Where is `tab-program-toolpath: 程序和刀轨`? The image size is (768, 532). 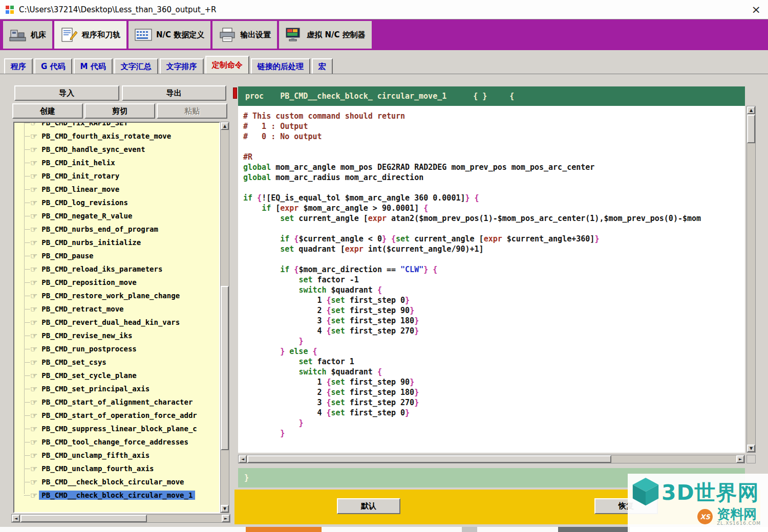 tab-program-toolpath: 程序和刀轨 is located at coordinates (90, 35).